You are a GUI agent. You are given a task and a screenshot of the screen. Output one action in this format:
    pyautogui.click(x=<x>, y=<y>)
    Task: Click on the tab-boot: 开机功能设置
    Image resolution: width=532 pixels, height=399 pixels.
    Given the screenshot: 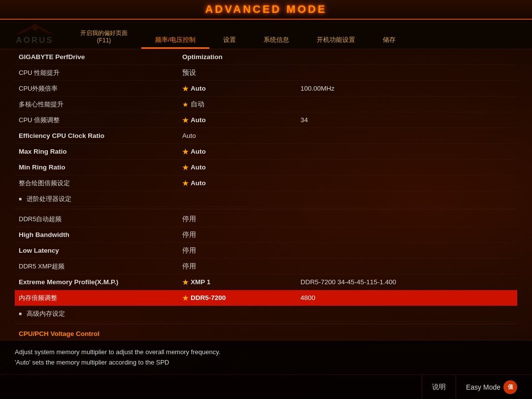 What is the action you would take?
    pyautogui.click(x=336, y=40)
    